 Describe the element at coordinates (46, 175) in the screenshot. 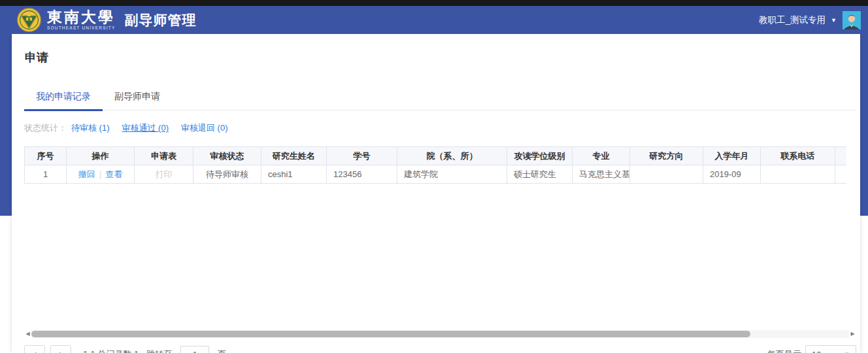

I see `row-index-cell: 1` at that location.